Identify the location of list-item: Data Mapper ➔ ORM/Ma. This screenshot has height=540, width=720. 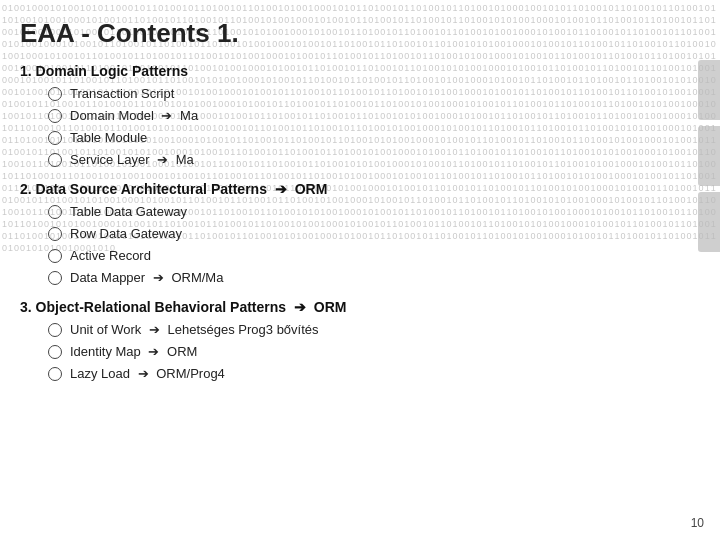
(369, 278).